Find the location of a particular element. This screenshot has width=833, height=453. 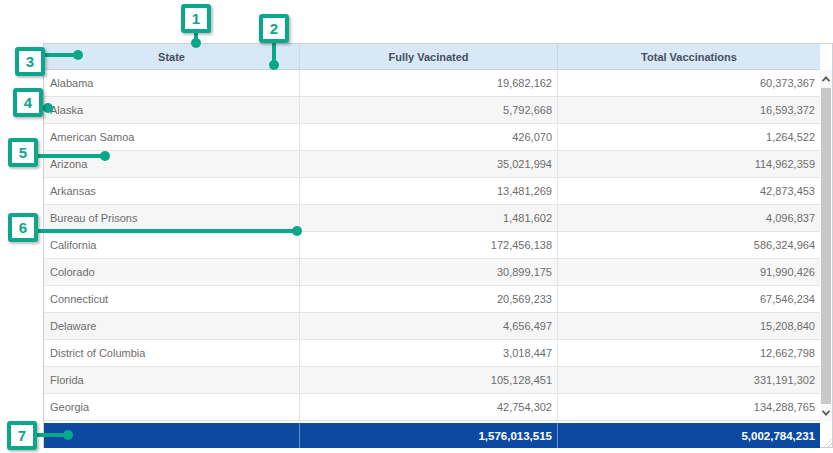

state-cell: Colorado is located at coordinates (172, 272).